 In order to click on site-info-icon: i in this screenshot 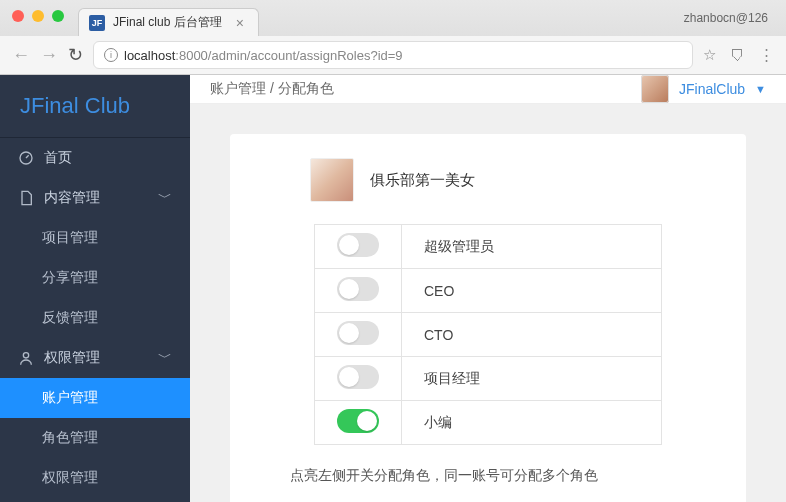, I will do `click(111, 55)`.